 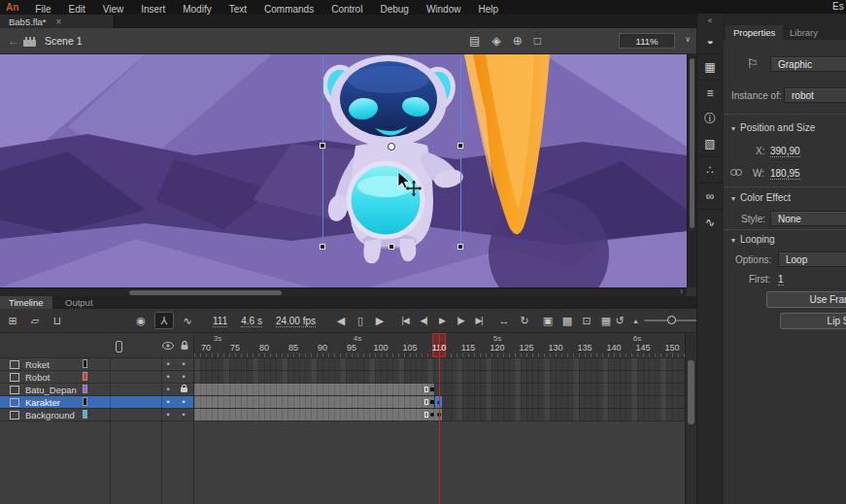 I want to click on close-icon: ×, so click(x=59, y=21).